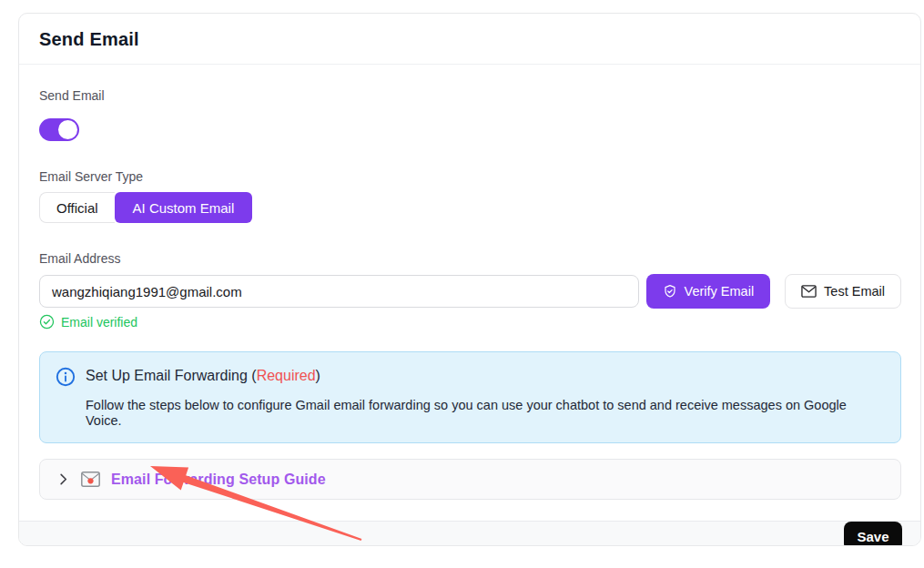 Image resolution: width=924 pixels, height=568 pixels. What do you see at coordinates (218, 480) in the screenshot?
I see `guide-link-label: Email Forwarding Setup Guide` at bounding box center [218, 480].